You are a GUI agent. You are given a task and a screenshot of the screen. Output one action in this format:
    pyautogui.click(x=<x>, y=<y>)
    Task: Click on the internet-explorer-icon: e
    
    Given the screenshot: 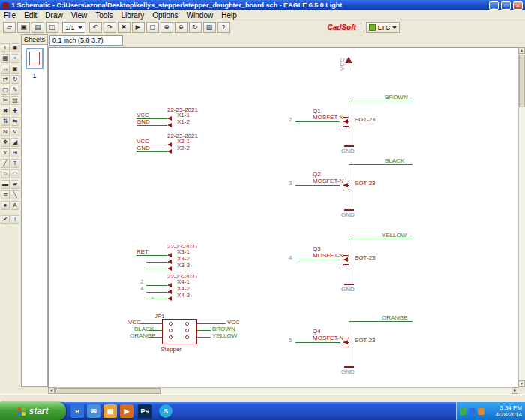 What is the action you would take?
    pyautogui.click(x=77, y=411)
    